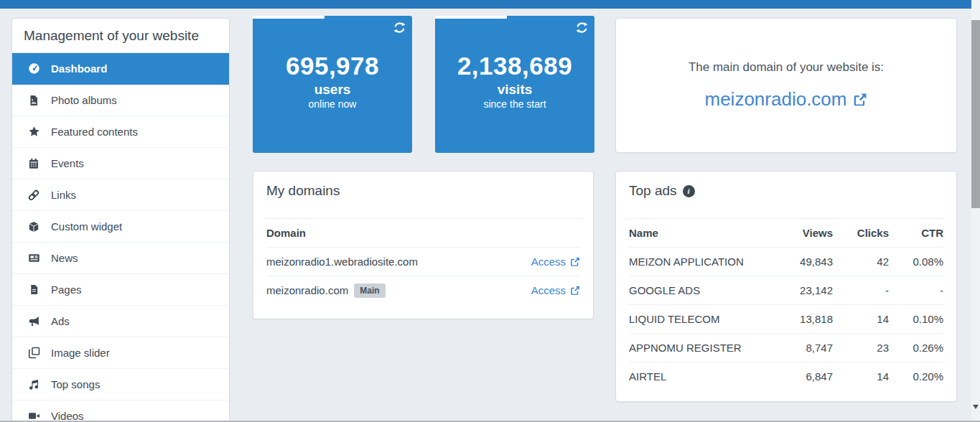 The width and height of the screenshot is (980, 422). What do you see at coordinates (515, 104) in the screenshot?
I see `stat-sublabel: since the start` at bounding box center [515, 104].